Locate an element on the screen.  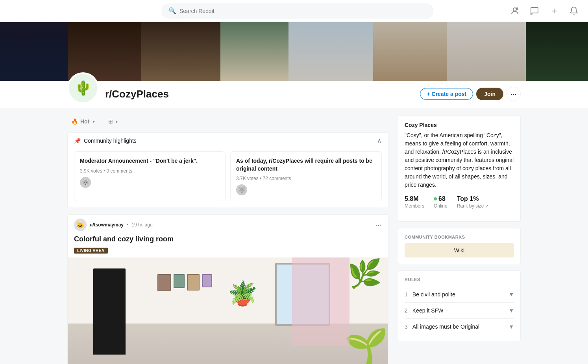
collapse-icon: ∧ is located at coordinates (379, 141).